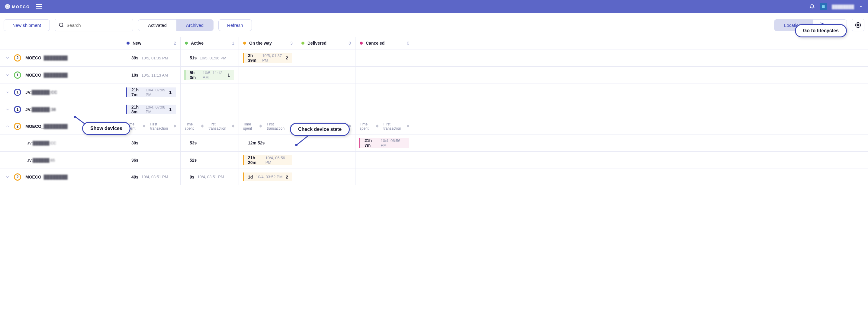 This screenshot has height=313, width=868. What do you see at coordinates (256, 143) in the screenshot?
I see `time-spent: 12m 52s` at bounding box center [256, 143].